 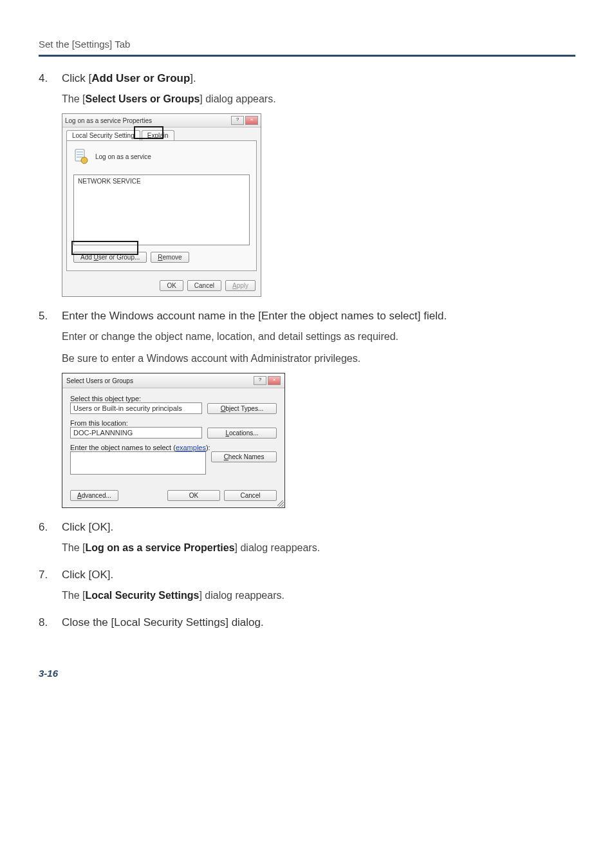 I want to click on page-header: Set the [Settings] Tab, so click(x=307, y=46).